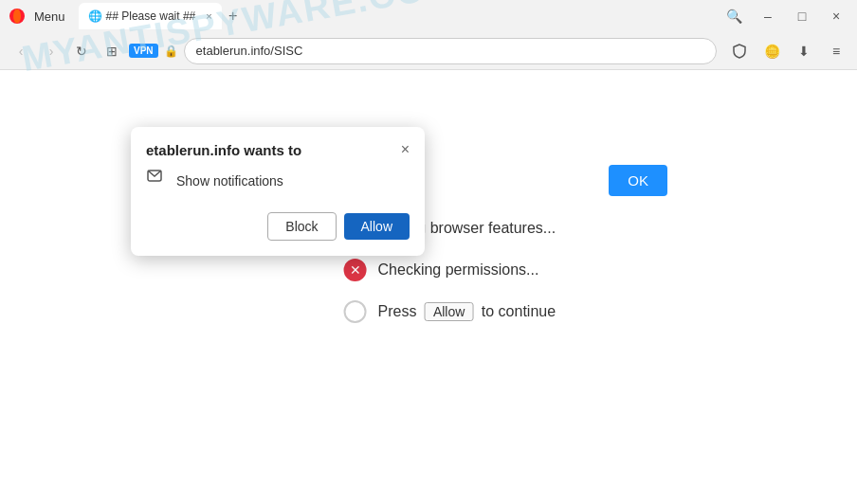 The image size is (857, 504). Describe the element at coordinates (377, 226) in the screenshot. I see `allow-button: Allow` at that location.